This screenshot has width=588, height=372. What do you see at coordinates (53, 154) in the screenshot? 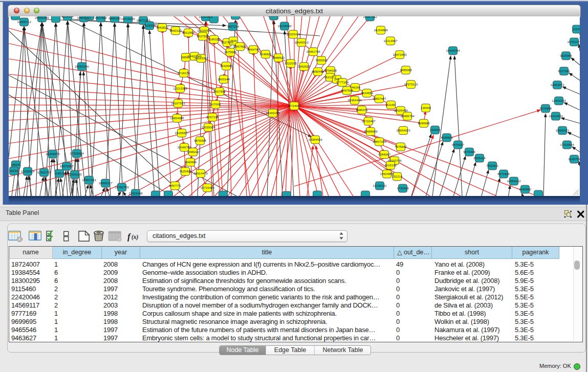
I see `svg-text: 20206576` at bounding box center [53, 154].